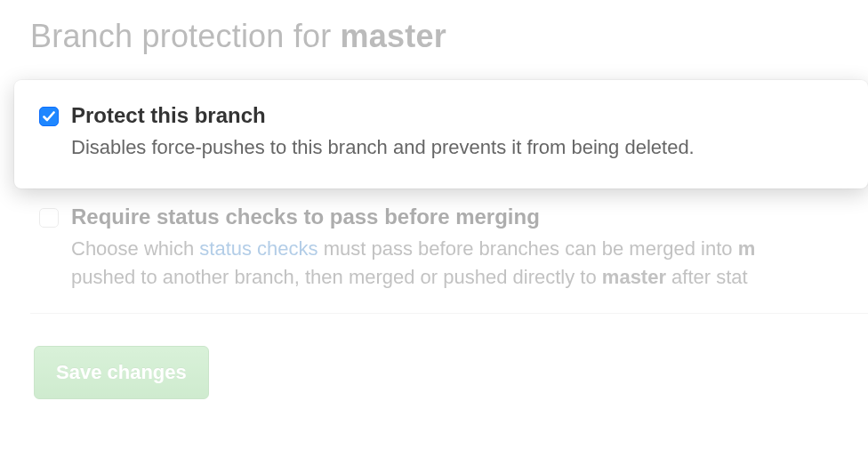 Image resolution: width=868 pixels, height=457 pixels. I want to click on require-checks-checkbox, so click(49, 218).